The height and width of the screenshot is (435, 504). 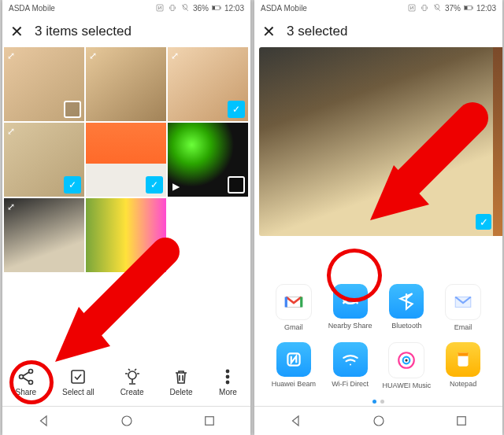 I want to click on share-target-music: HUAWEI Music, so click(x=407, y=366).